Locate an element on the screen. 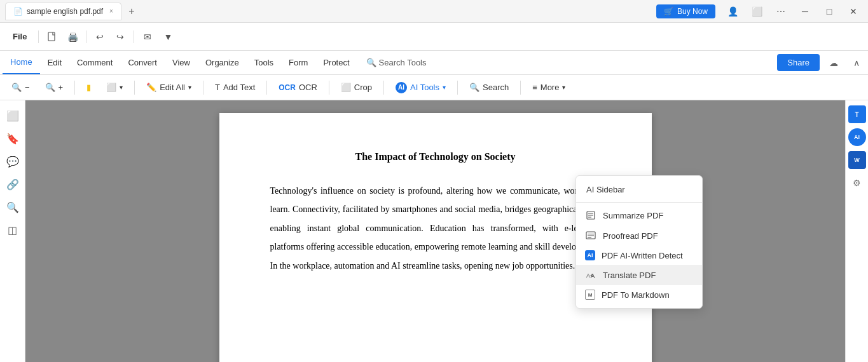 Image resolution: width=868 pixels, height=362 pixels. more-icon: ≡ is located at coordinates (535, 88).